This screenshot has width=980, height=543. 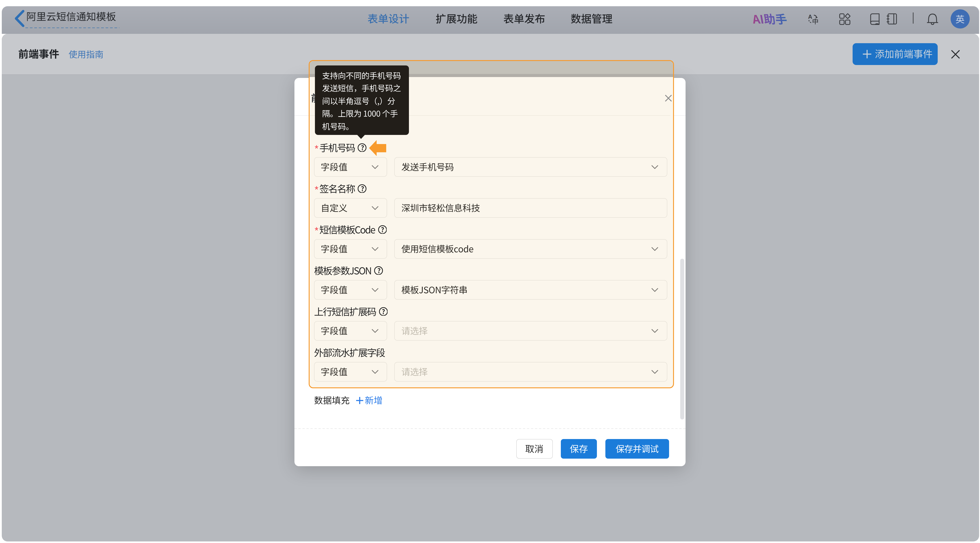 What do you see at coordinates (810, 17) in the screenshot?
I see `svg-text: A` at bounding box center [810, 17].